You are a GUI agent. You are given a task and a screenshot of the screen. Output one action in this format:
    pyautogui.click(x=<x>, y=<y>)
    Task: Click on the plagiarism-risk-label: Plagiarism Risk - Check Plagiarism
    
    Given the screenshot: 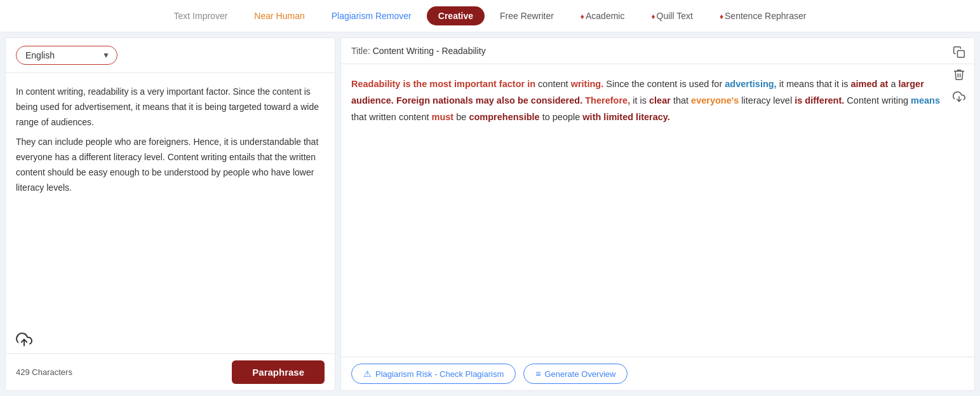 What is the action you would take?
    pyautogui.click(x=440, y=374)
    